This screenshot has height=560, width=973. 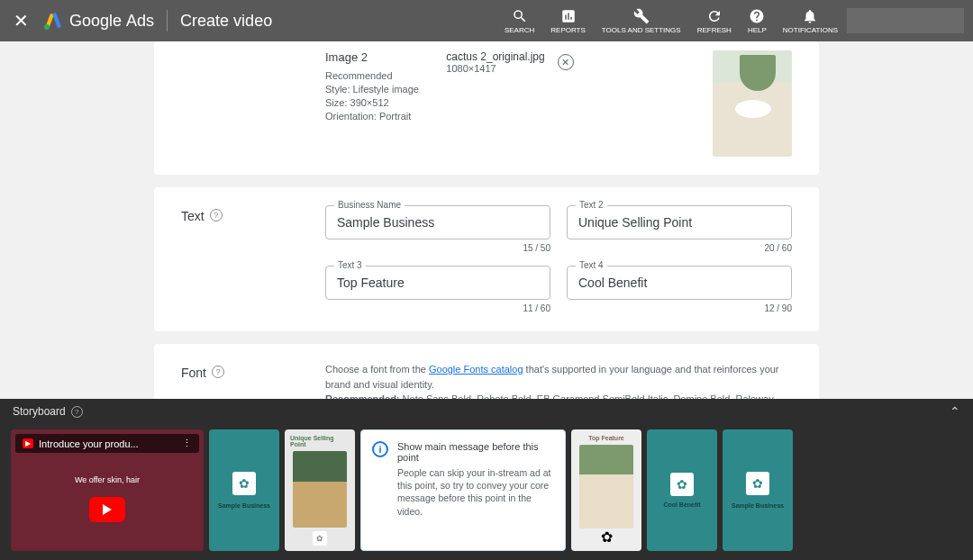 What do you see at coordinates (568, 16) in the screenshot?
I see `reports-icon` at bounding box center [568, 16].